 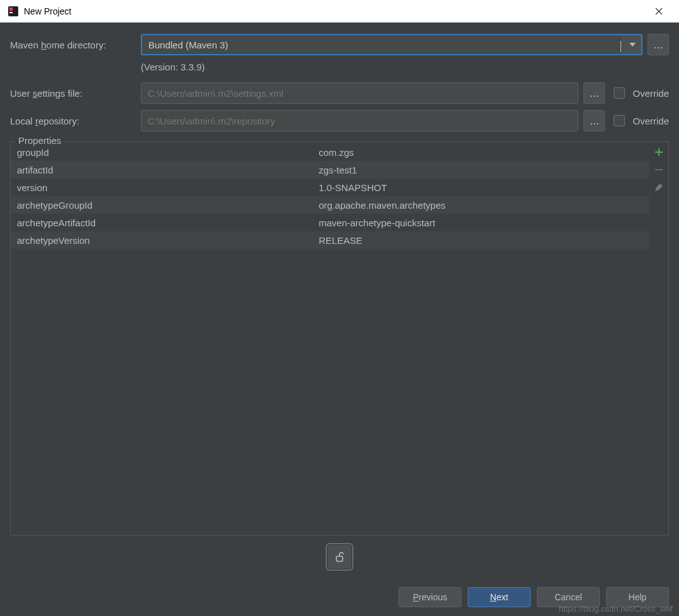 I want to click on window-title: New Project, so click(x=335, y=11).